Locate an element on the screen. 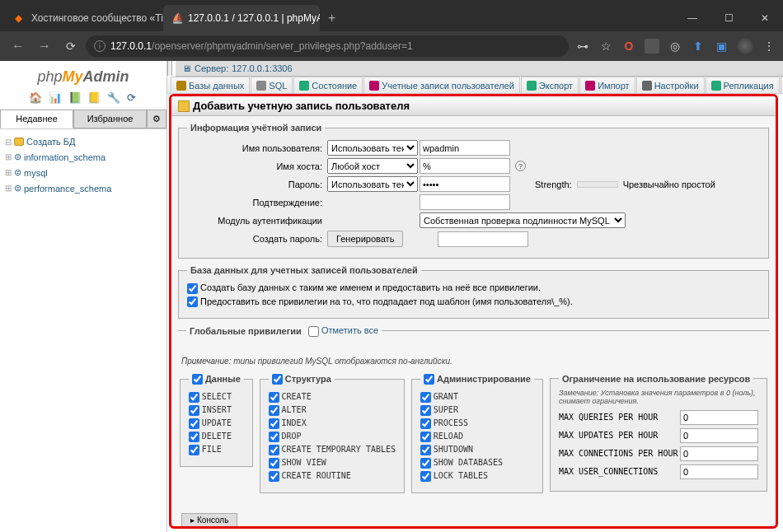 Image resolution: width=783 pixels, height=532 pixels. data-legend: Данные is located at coordinates (216, 379).